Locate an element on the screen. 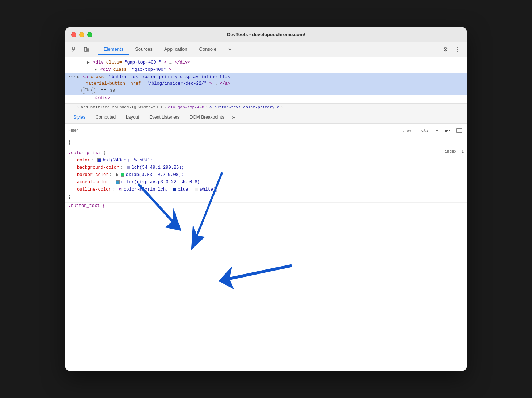 This screenshot has width=532, height=398. tab-application: Application is located at coordinates (176, 50).